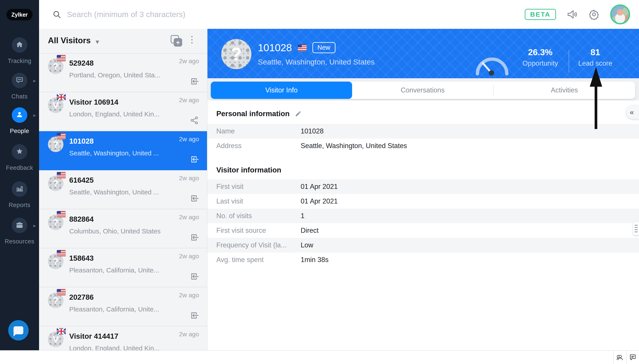  What do you see at coordinates (82, 297) in the screenshot?
I see `visitor-row-name: 202786` at bounding box center [82, 297].